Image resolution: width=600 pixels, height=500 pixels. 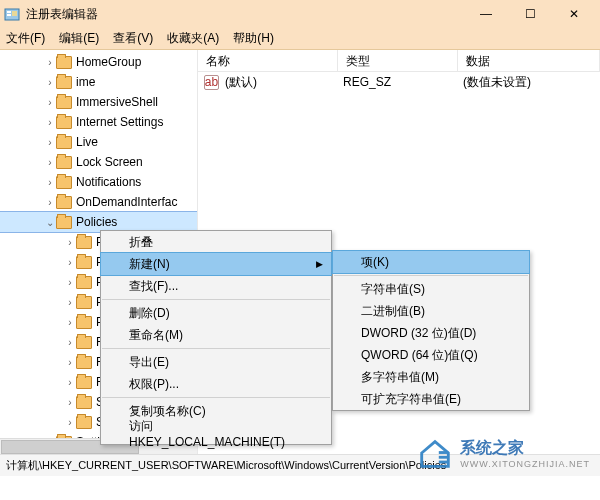 What do you see at coordinates (12, 14) in the screenshot?
I see `regedit-icon` at bounding box center [12, 14].